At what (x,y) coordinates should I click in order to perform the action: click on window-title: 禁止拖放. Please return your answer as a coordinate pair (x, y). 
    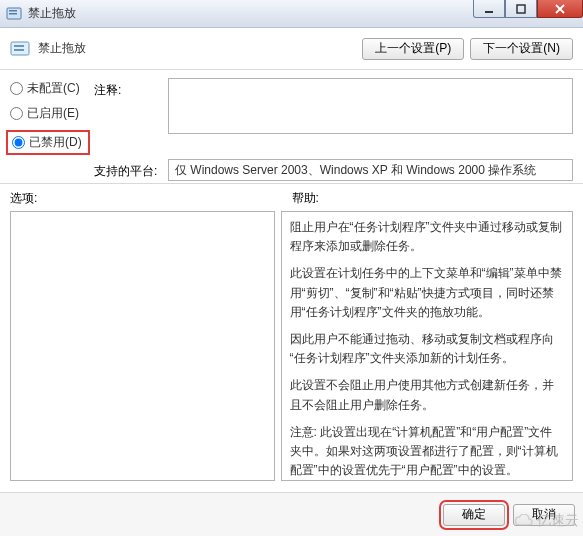
    Looking at the image, I should click on (52, 14).